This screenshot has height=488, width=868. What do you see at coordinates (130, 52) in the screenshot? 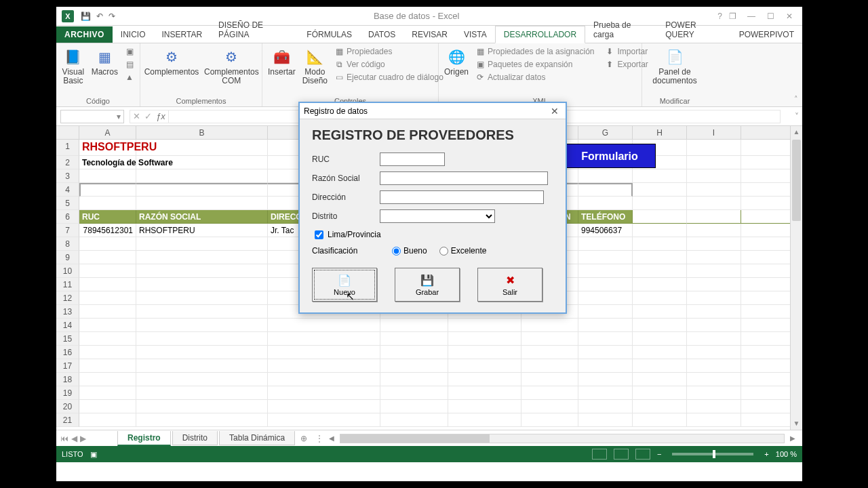
I see `record-macro-icon: ▣` at bounding box center [130, 52].